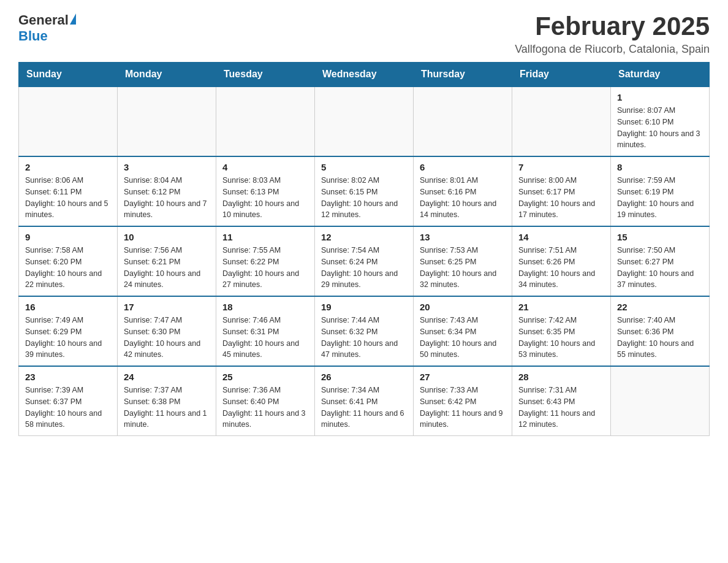  What do you see at coordinates (68, 197) in the screenshot?
I see `day-info: Sunrise: 8:06 AM Sunset: 6:11 PM Dayligh…` at bounding box center [68, 197].